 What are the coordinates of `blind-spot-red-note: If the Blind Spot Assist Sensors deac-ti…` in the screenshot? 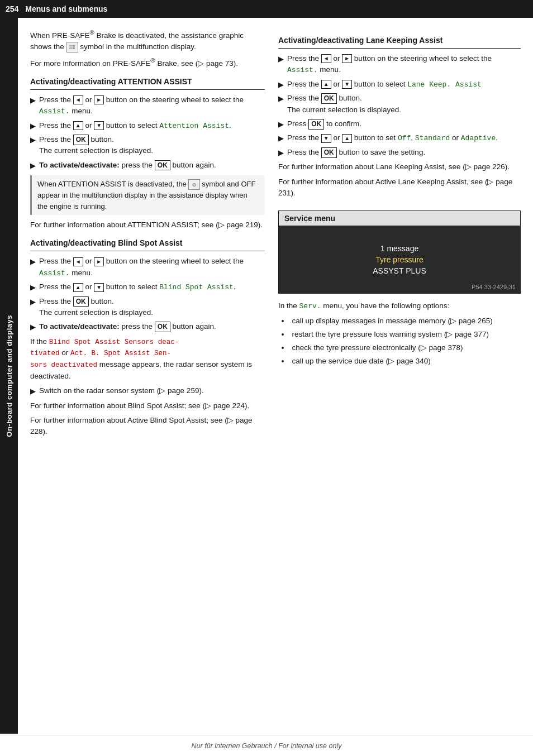 It's located at (147, 360).